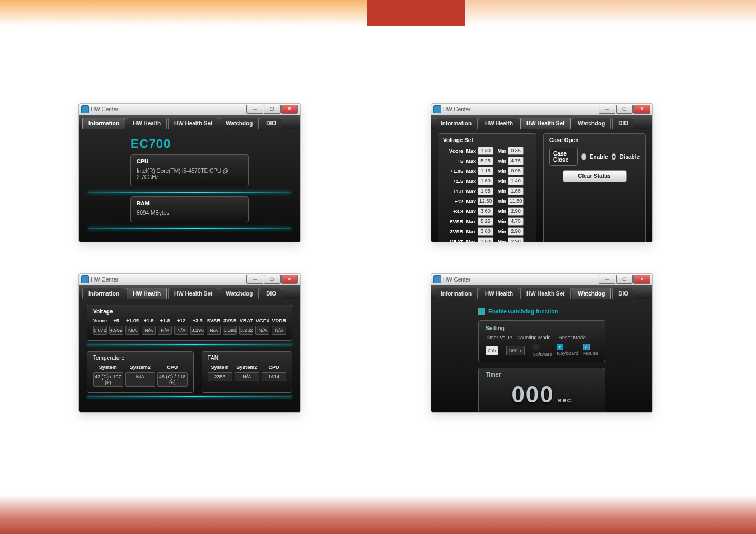 Image resolution: width=756 pixels, height=534 pixels. Describe the element at coordinates (149, 321) in the screenshot. I see `voltage-col-header: +1.5` at that location.